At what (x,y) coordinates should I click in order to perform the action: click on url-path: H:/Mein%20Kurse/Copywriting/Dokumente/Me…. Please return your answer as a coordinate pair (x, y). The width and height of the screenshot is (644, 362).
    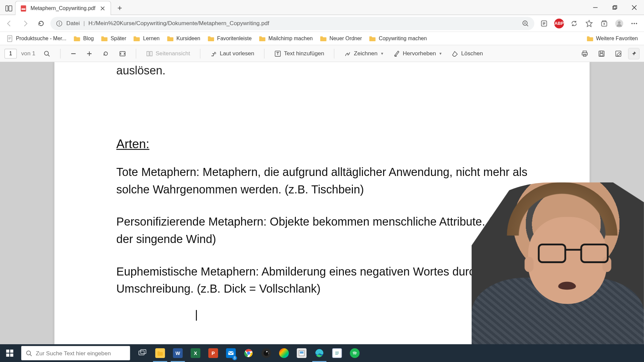
    Looking at the image, I should click on (303, 23).